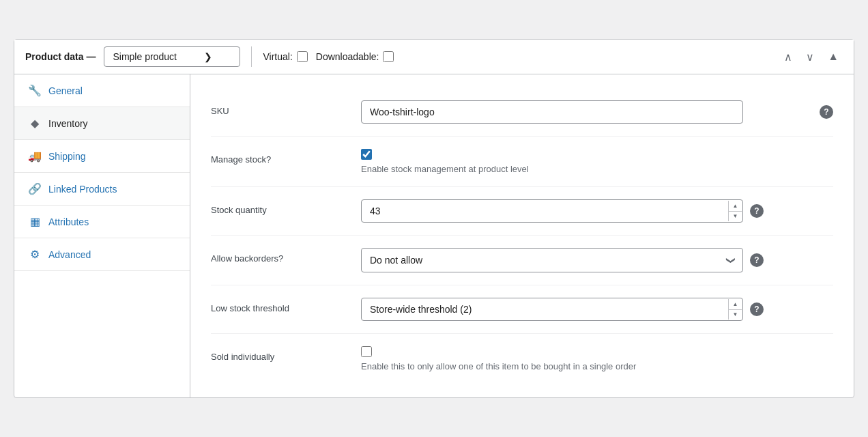  What do you see at coordinates (102, 236) in the screenshot?
I see `sidebar: 🔧 General ◆ Inventory 🚚 Shipping 🔗 Linke…` at bounding box center [102, 236].